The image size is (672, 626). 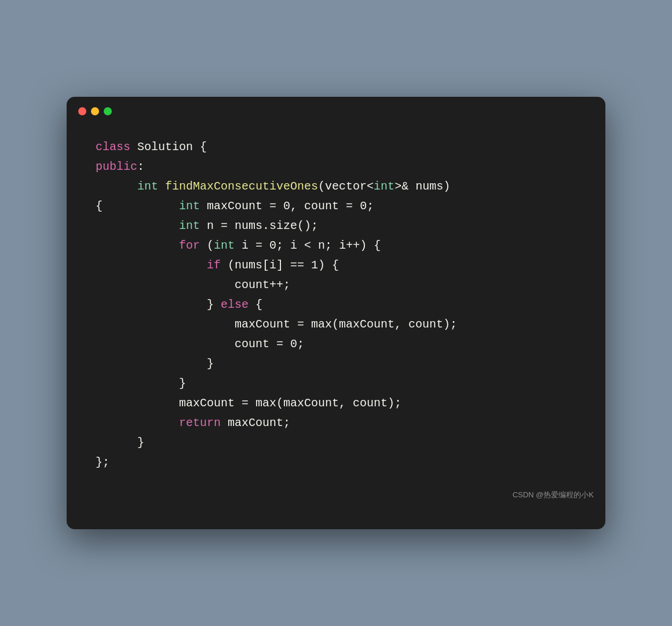 I want to click on minimize-button, so click(x=95, y=111).